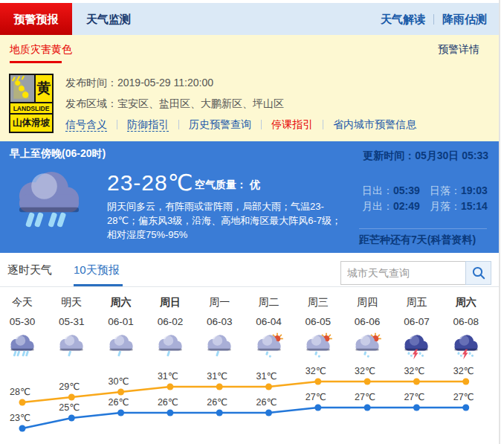 Image resolution: width=504 pixels, height=444 pixels. What do you see at coordinates (24, 329) in the screenshot?
I see `forecast-day-column: 今天05-30` at bounding box center [24, 329].